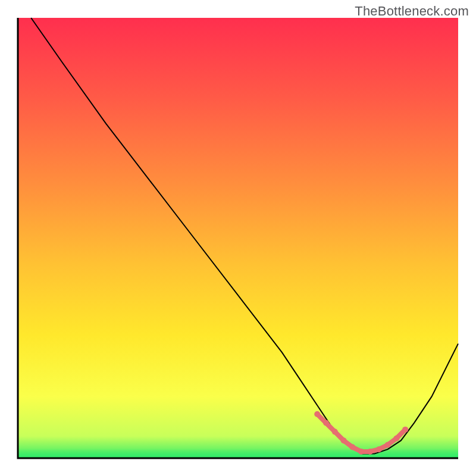 This screenshot has width=476, height=476. I want to click on watermark-label: TheBottleneck.com, so click(412, 11).